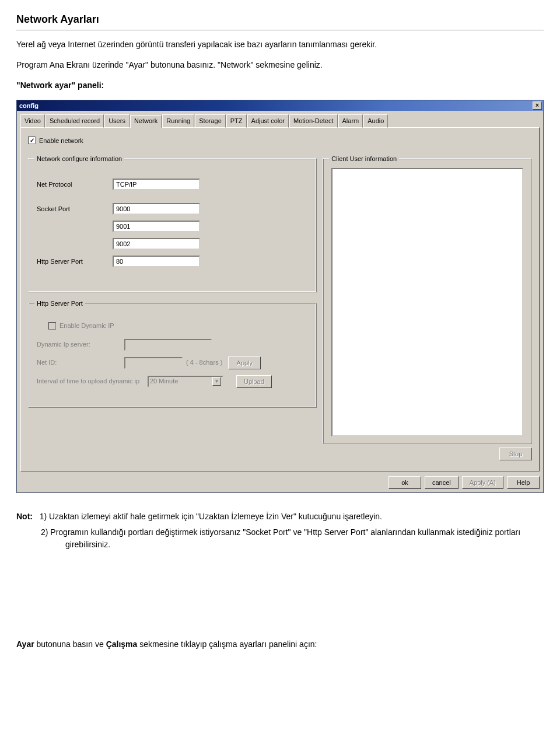 Image resolution: width=560 pixels, height=755 pixels. I want to click on http-server-fieldset: Http Server Port Enable Dynamic IP Dynam…, so click(173, 355).